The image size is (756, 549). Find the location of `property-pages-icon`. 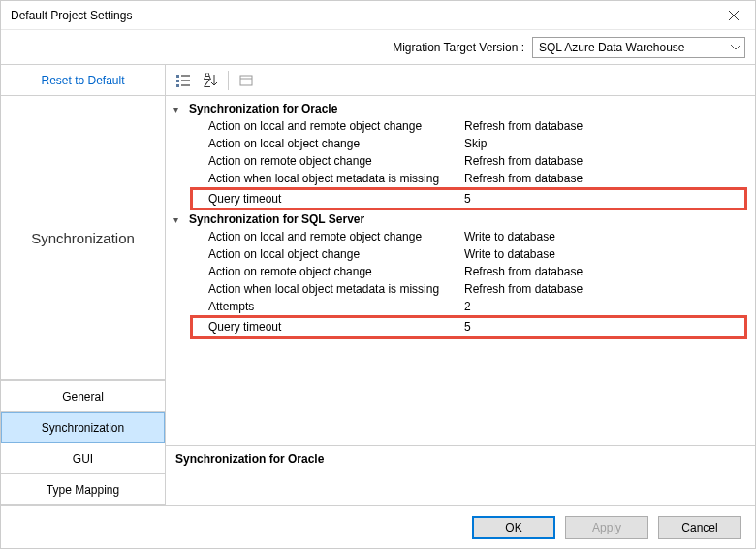

property-pages-icon is located at coordinates (246, 81).